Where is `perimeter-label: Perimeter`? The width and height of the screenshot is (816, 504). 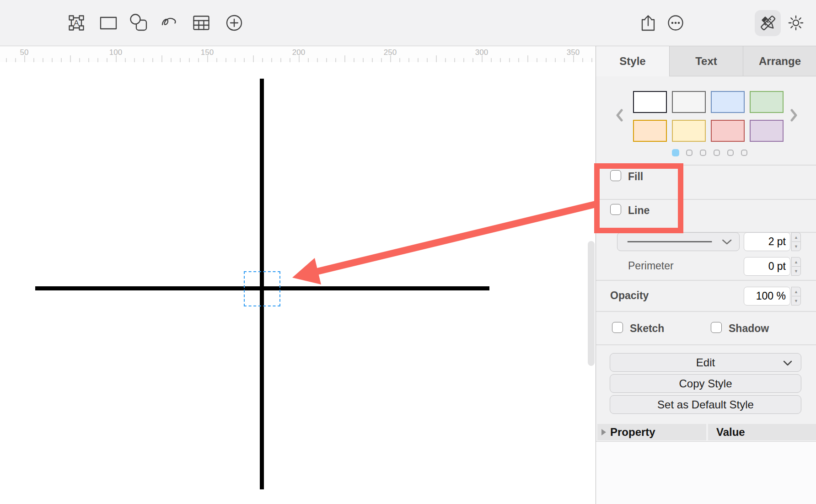 perimeter-label: Perimeter is located at coordinates (651, 266).